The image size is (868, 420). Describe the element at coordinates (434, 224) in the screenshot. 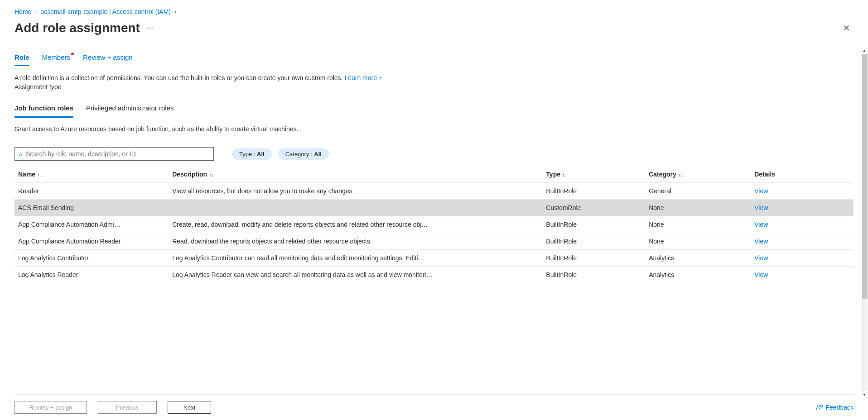

I see `table-row: App Compliance Automation Admi…Create, r…` at that location.